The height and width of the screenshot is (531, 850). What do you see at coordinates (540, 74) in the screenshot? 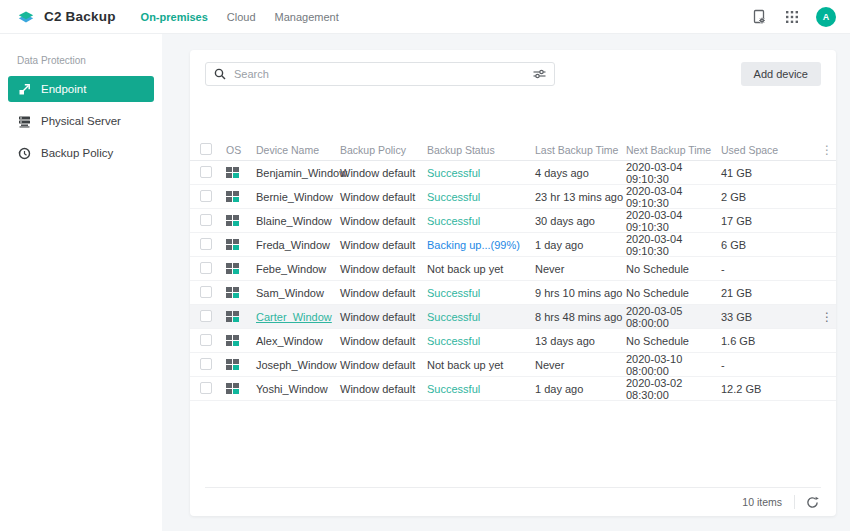
I see `filter-tune-icon` at bounding box center [540, 74].